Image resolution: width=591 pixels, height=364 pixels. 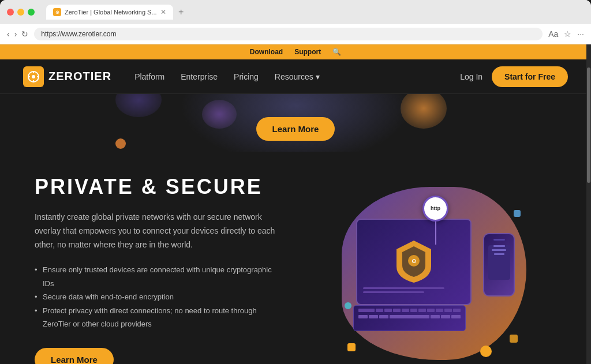 I want to click on address-bar: ‹ › ↻ Aa ☆ ···, so click(x=296, y=35).